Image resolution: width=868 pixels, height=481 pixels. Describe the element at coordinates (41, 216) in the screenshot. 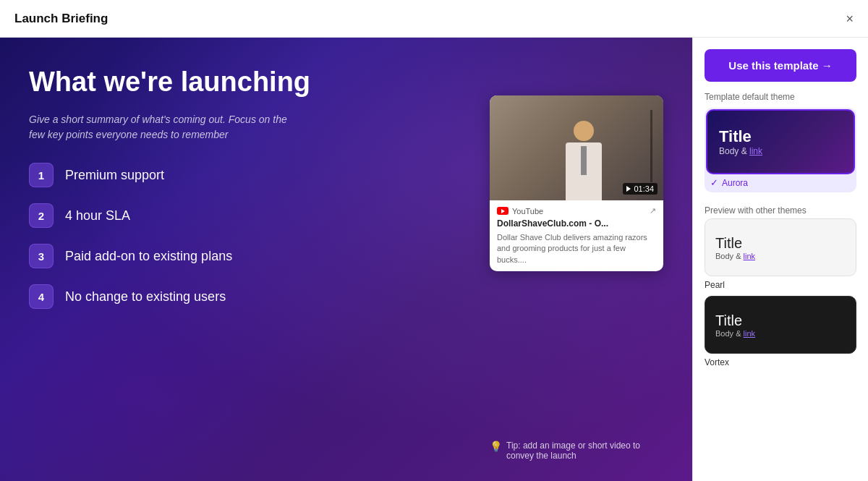

I see `item-number-2: 2` at that location.